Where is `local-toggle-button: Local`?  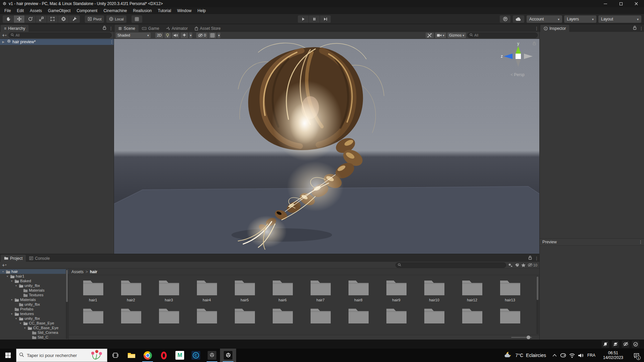 local-toggle-button: Local is located at coordinates (116, 19).